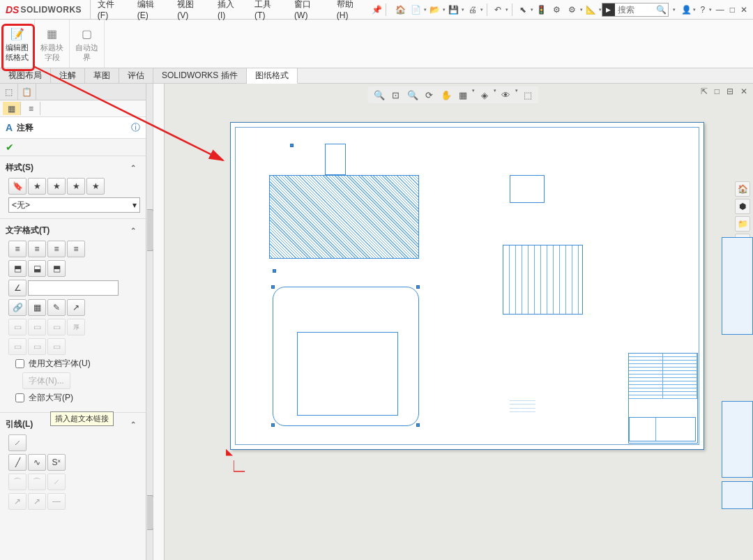 The image size is (753, 560). I want to click on ribbon-edit-sheet-format: 📝 编辑图 纸格式, so click(17, 43).